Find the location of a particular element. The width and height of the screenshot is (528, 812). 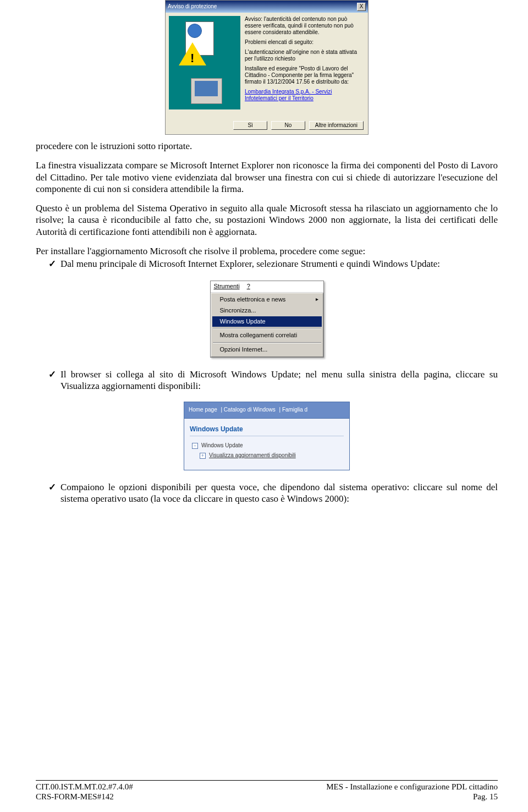

footer-doc-title: MES - Installazione e configurazione PDL… is located at coordinates (412, 787).